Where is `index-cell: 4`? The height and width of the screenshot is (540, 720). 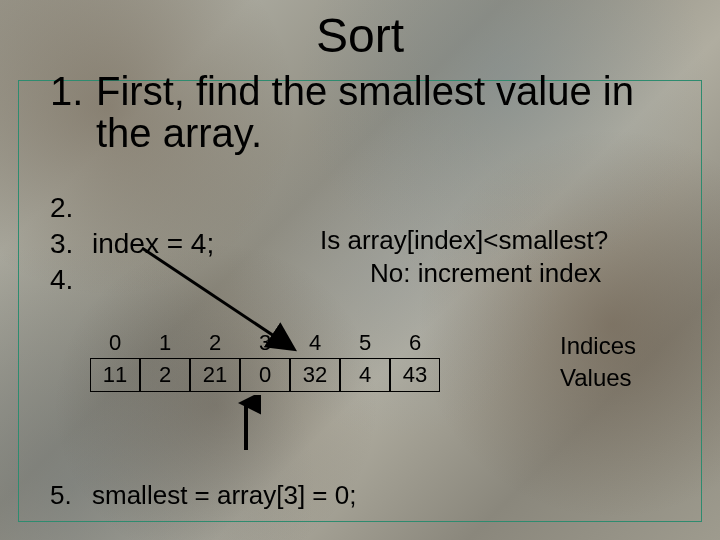
index-cell: 4 is located at coordinates (315, 344).